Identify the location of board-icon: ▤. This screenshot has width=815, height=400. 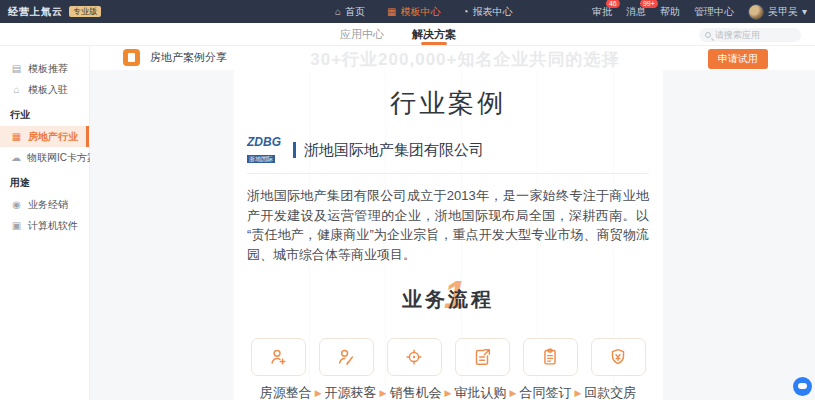
(16, 68).